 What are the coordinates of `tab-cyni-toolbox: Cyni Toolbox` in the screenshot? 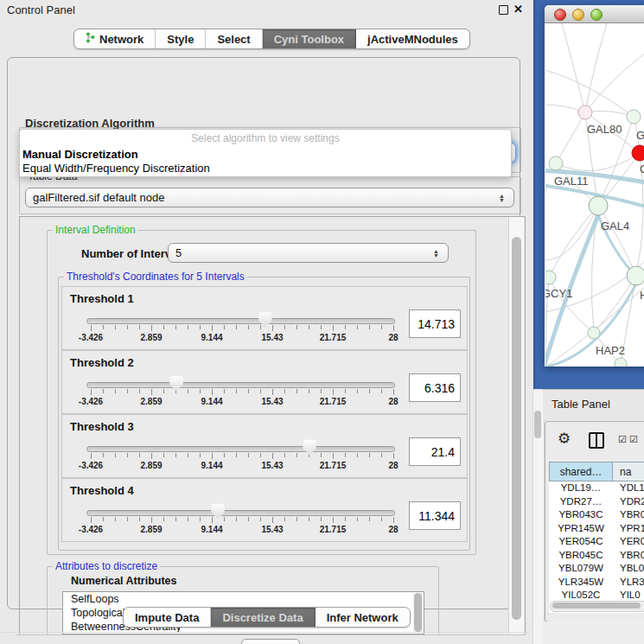 It's located at (309, 39).